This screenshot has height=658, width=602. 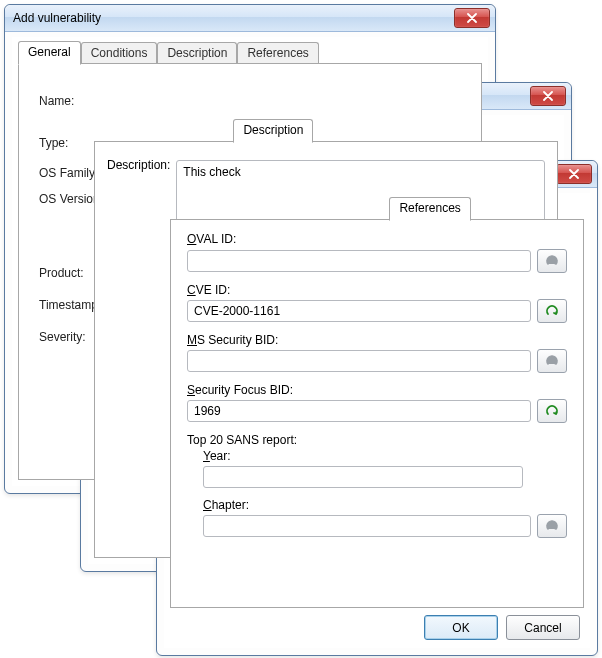 I want to click on sans-report-label: Top 20 SANS report:, so click(x=377, y=440).